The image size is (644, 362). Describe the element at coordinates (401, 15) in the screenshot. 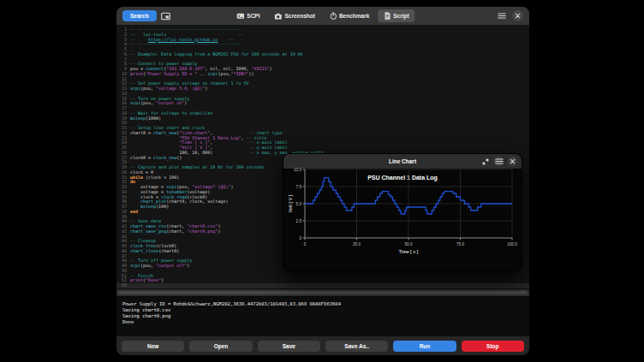

I see `tab-label: Script` at that location.